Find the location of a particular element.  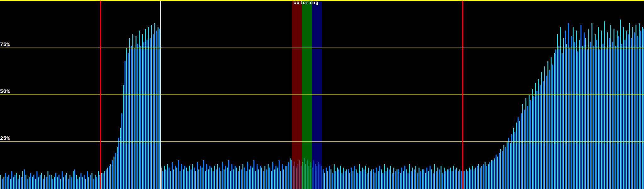

coloring-label: coloring is located at coordinates (306, 3).